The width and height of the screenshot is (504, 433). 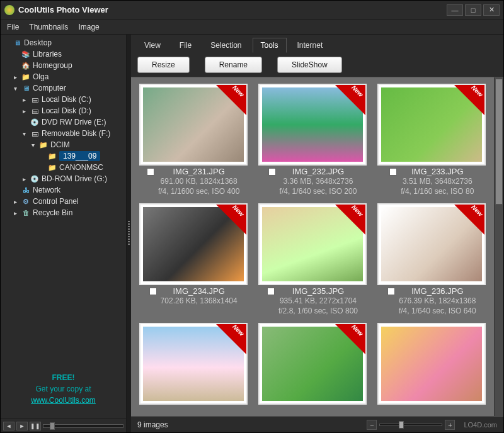 I want to click on node-label: DCIM, so click(x=60, y=145).